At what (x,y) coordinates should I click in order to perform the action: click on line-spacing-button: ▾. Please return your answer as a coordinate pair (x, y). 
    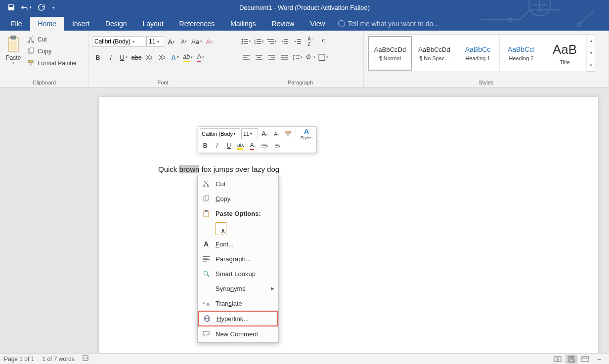
    Looking at the image, I should click on (298, 57).